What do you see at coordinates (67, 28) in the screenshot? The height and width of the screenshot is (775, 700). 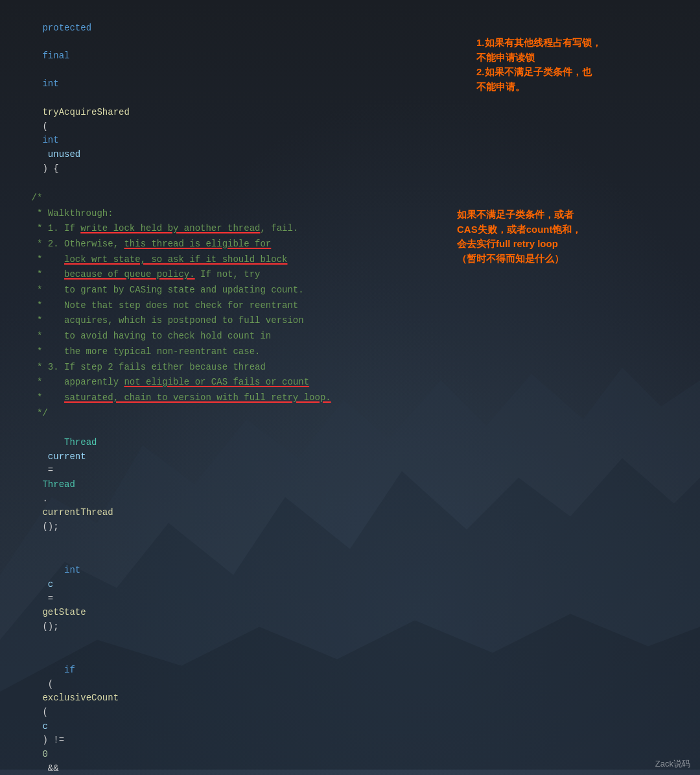 I see `keyword-protected: protected` at bounding box center [67, 28].